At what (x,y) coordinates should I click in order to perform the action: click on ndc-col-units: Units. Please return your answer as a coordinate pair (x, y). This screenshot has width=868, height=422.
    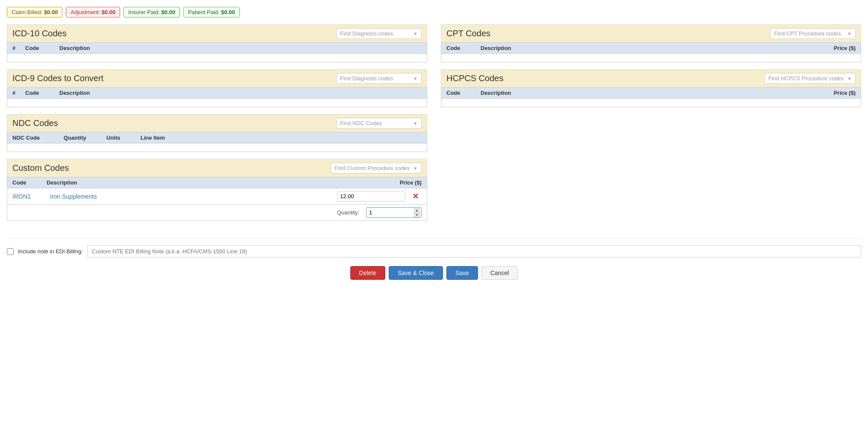
    Looking at the image, I should click on (123, 138).